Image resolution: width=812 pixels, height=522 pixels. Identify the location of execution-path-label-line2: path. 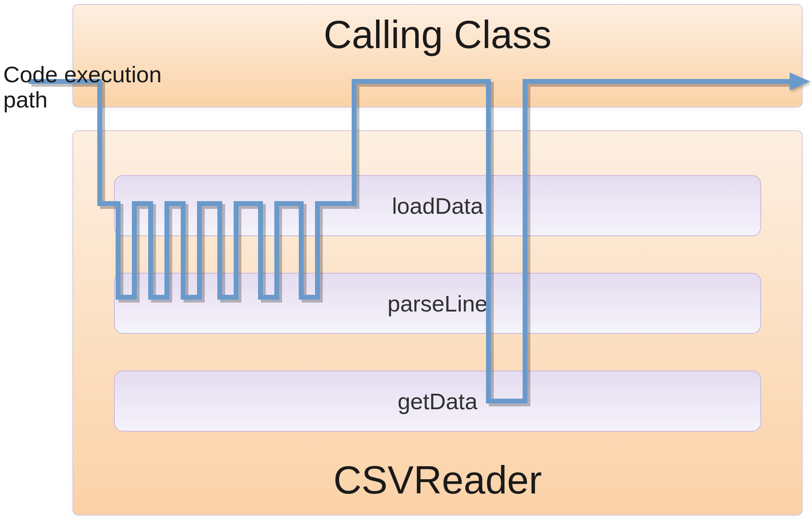
(25, 99).